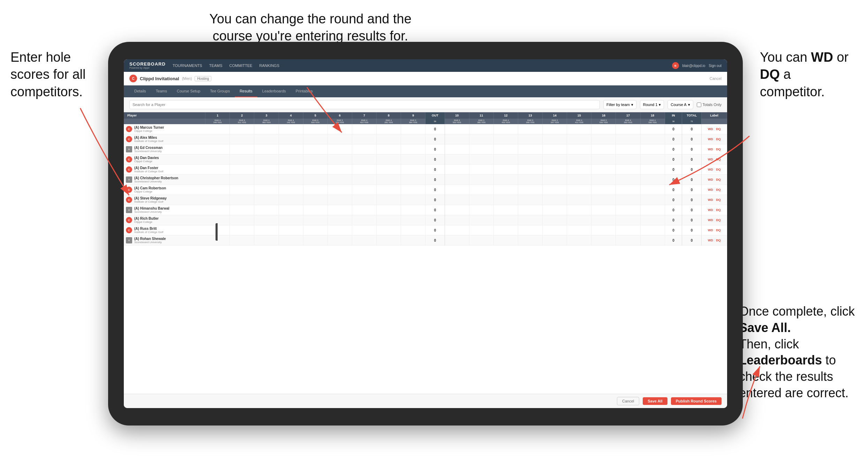 The width and height of the screenshot is (868, 467). I want to click on score-h16, so click(604, 160).